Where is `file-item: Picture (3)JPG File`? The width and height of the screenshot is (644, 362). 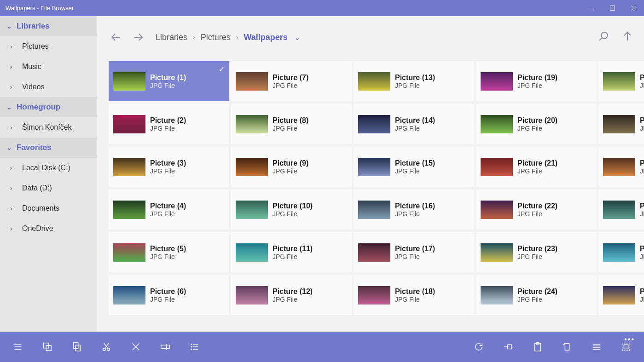 file-item: Picture (3)JPG File is located at coordinates (169, 167).